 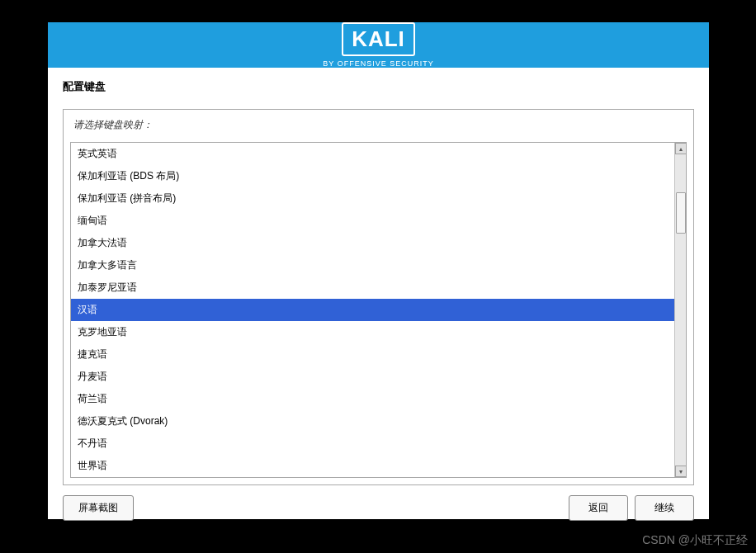 I want to click on list-item: 加泰罗尼亚语, so click(x=373, y=287).